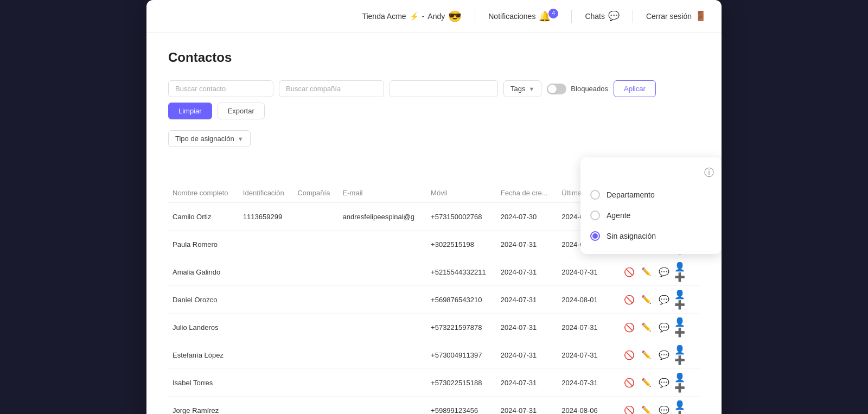  I want to click on cell-mobile: +5215544332211, so click(461, 272).